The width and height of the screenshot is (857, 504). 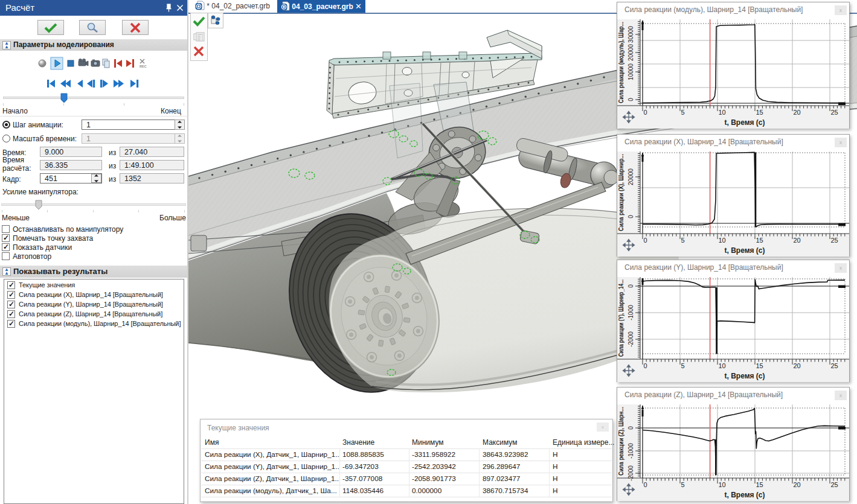 What do you see at coordinates (621, 193) in the screenshot?
I see `svg-text: Сила реакции (X), Шарнир...` at bounding box center [621, 193].